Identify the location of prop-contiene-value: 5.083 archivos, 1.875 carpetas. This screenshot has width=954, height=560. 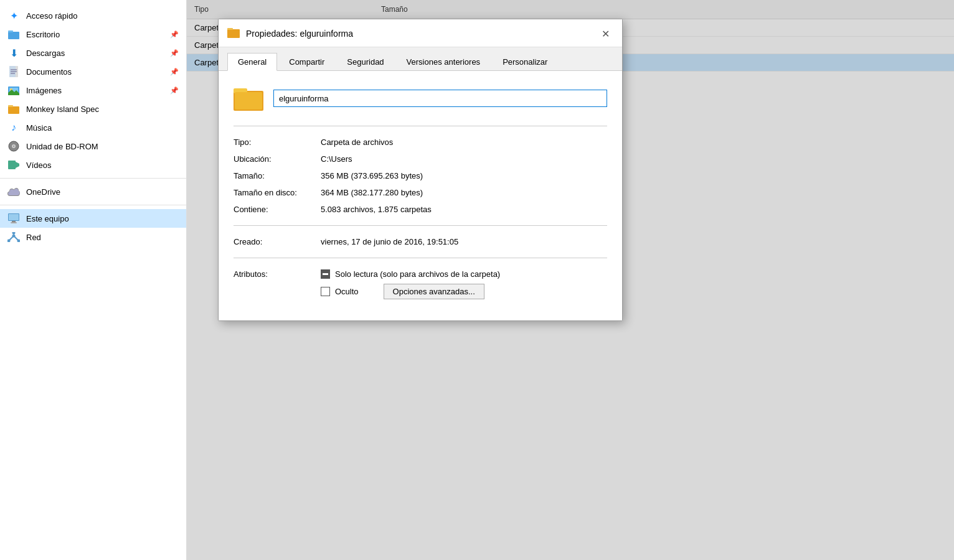
(464, 209).